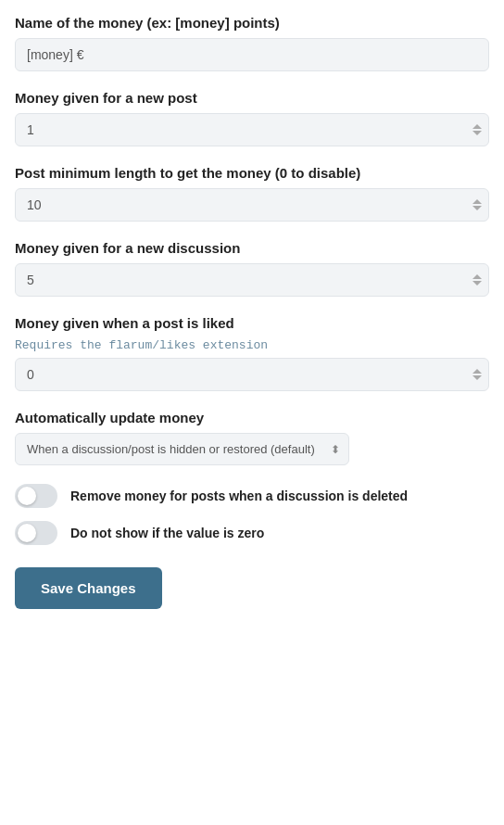 The image size is (504, 825). I want to click on do-not-show-zero-thumb, so click(27, 533).